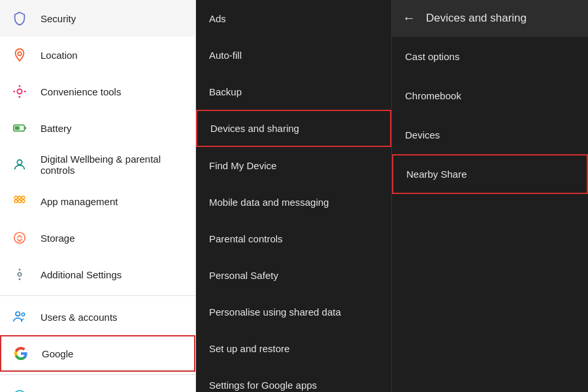 This screenshot has height=392, width=588. Describe the element at coordinates (98, 128) in the screenshot. I see `nav-item-battery: Battery` at that location.